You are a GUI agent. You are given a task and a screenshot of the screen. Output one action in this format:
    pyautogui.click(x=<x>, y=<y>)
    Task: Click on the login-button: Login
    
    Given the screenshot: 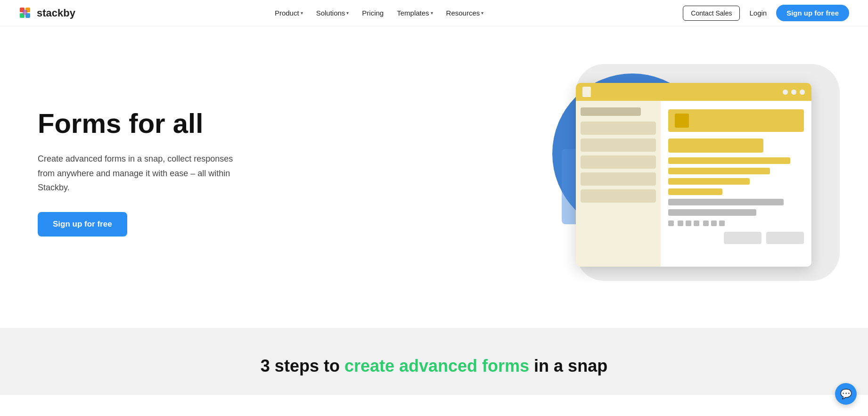 What is the action you would take?
    pyautogui.click(x=758, y=13)
    